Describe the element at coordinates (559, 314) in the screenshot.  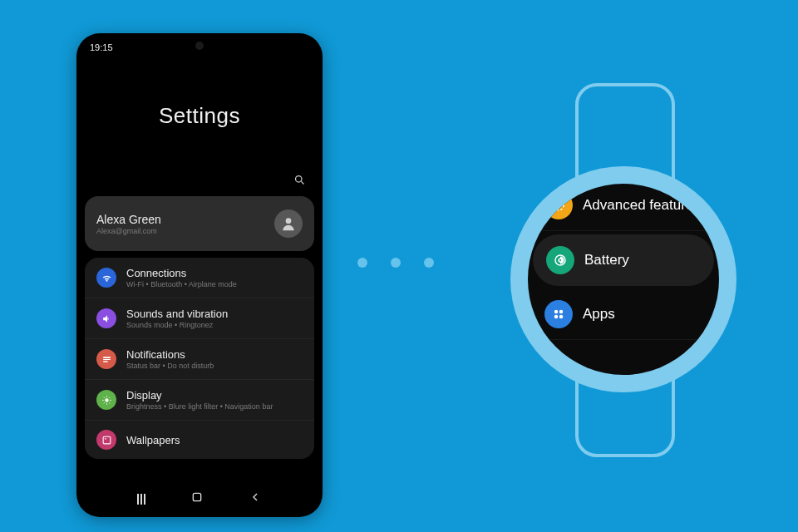
I see `apps-icon` at that location.